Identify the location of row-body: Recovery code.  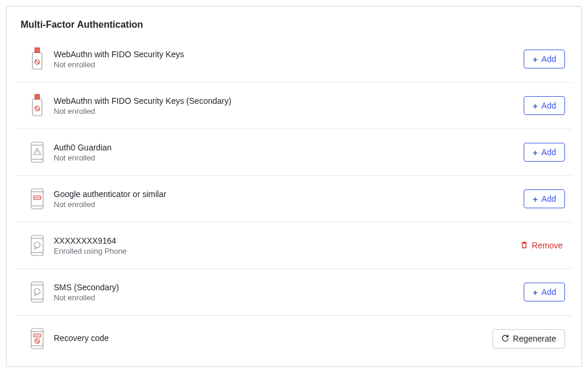
(272, 339).